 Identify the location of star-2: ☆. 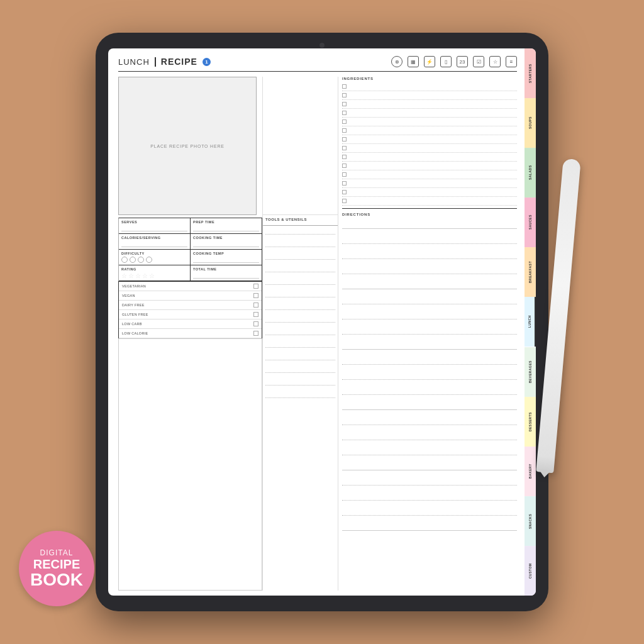
(131, 275).